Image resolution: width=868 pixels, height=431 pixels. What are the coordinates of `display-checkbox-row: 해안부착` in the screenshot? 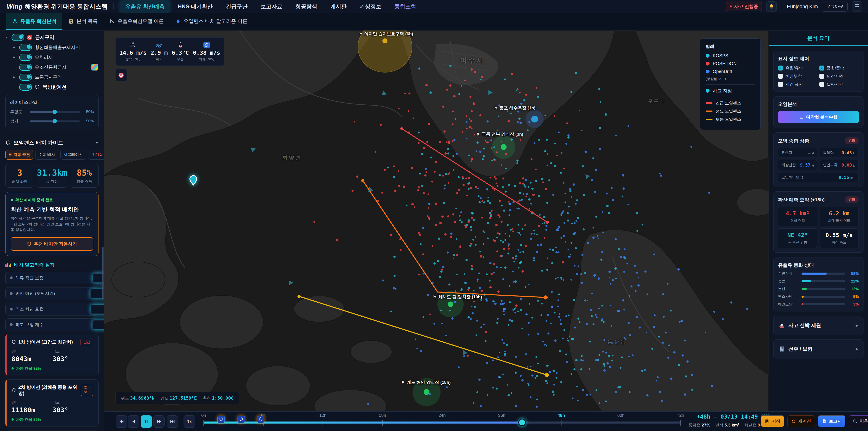 It's located at (798, 76).